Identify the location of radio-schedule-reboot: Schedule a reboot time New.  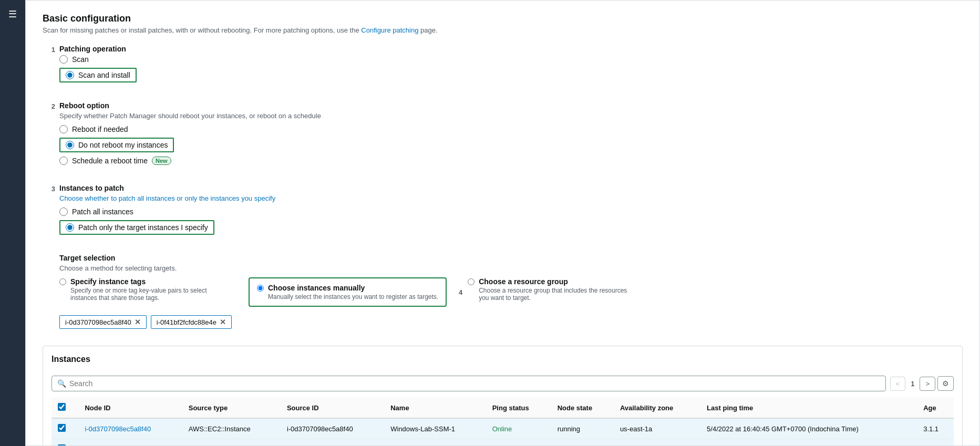
(511, 161).